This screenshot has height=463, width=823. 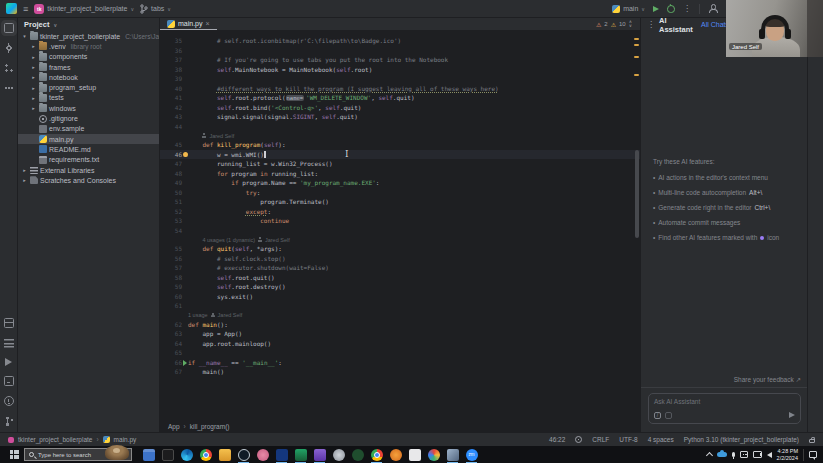 What do you see at coordinates (400, 108) in the screenshot?
I see `code-line-42: 42 self.root.bind('<Control-q>', self.qu…` at bounding box center [400, 108].